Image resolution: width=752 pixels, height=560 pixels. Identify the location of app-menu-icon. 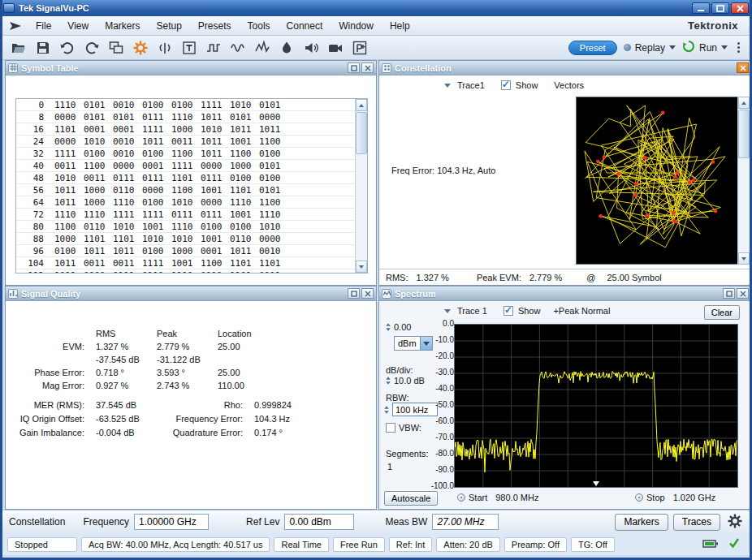
(15, 26).